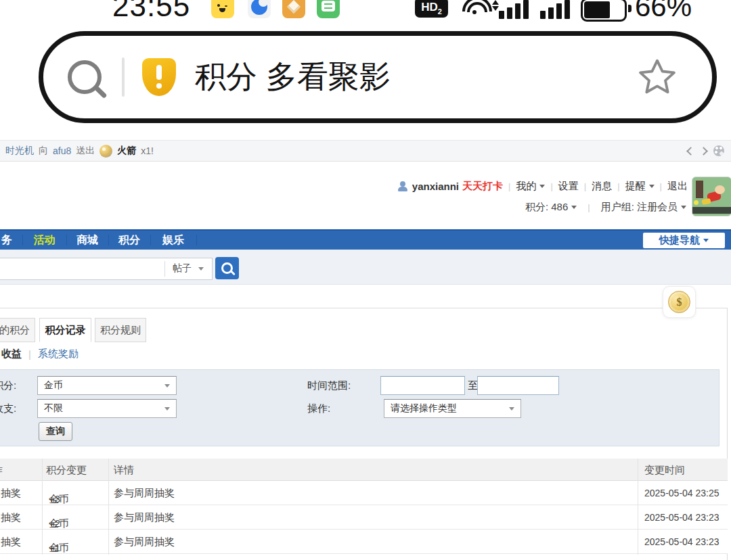 The height and width of the screenshot is (560, 731). What do you see at coordinates (227, 268) in the screenshot?
I see `forum-search-button` at bounding box center [227, 268].